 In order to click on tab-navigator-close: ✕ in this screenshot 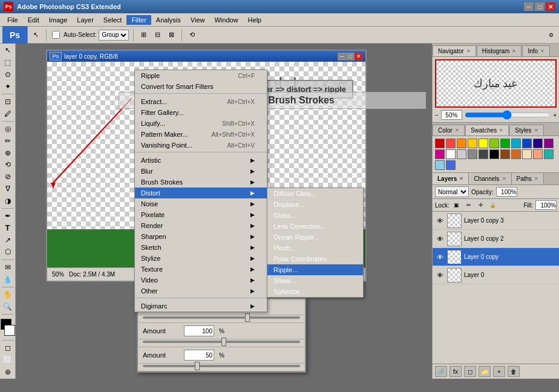, I will do `click(468, 51)`.